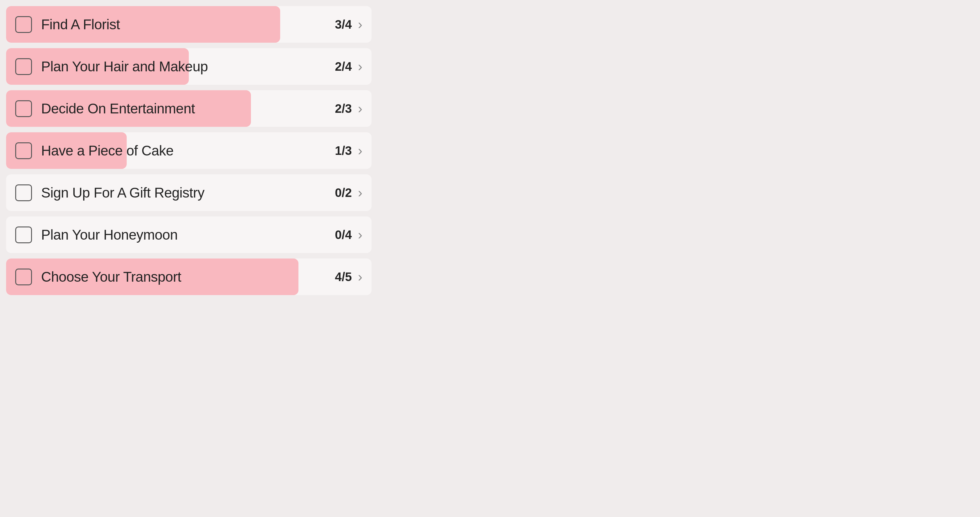 The image size is (980, 517). I want to click on item-count: 2/4, so click(344, 67).